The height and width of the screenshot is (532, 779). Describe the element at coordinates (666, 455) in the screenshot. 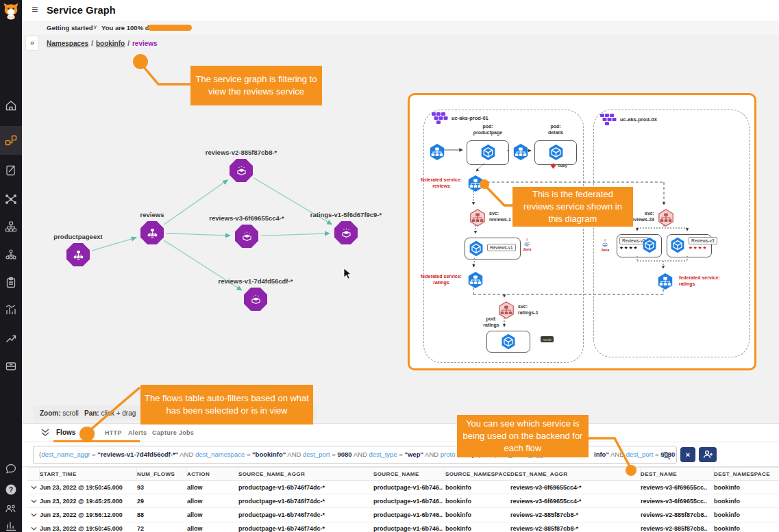

I see `search-icon` at that location.